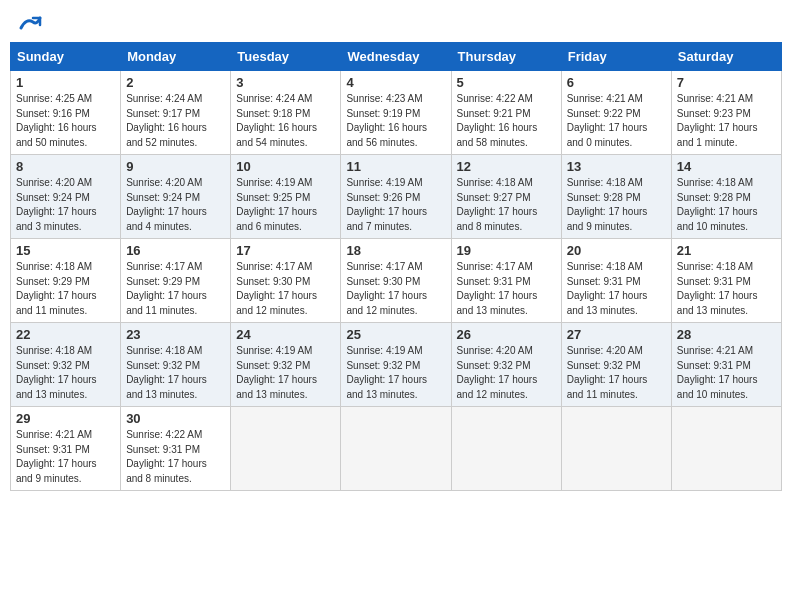 This screenshot has height=612, width=792. What do you see at coordinates (176, 281) in the screenshot?
I see `calendar-day-cell: 16 Sunrise: 4:17 AM Sunset: 9:29 PM Dayl…` at bounding box center [176, 281].